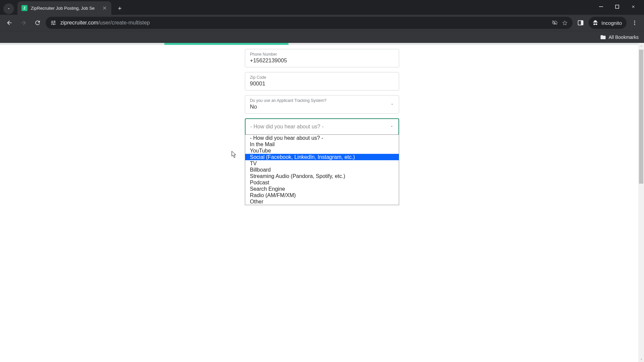  I want to click on ats-caret, so click(392, 105).